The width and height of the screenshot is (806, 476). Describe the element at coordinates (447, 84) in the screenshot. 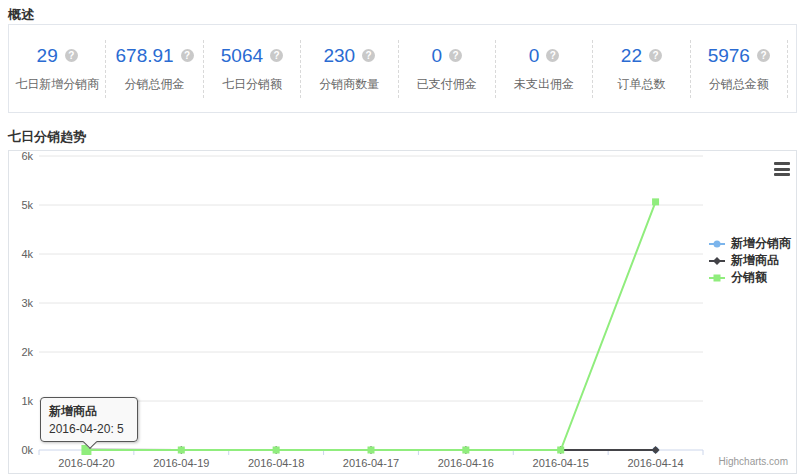

I see `stat-label: 已支付佣金` at that location.